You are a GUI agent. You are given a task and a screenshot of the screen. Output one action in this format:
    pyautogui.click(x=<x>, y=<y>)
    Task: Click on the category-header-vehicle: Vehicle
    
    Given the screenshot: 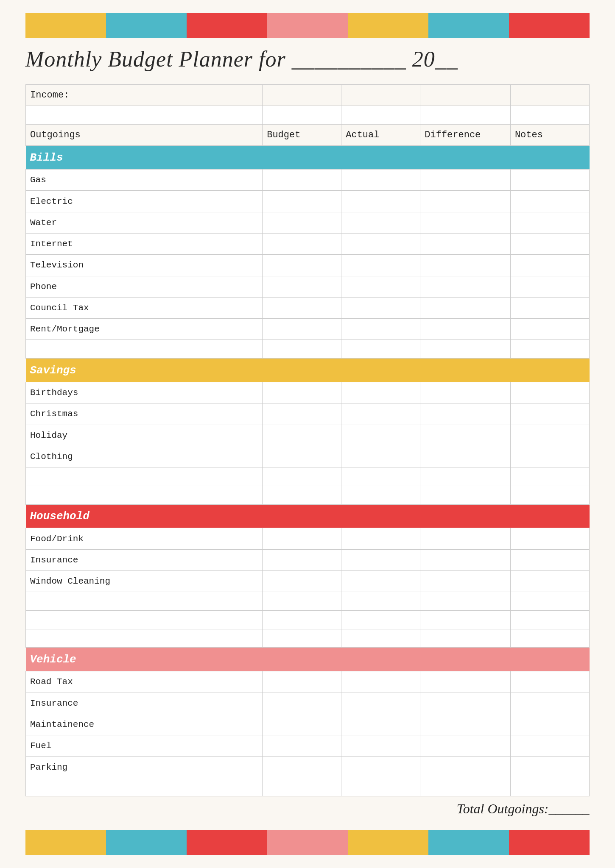 What is the action you would take?
    pyautogui.click(x=308, y=659)
    